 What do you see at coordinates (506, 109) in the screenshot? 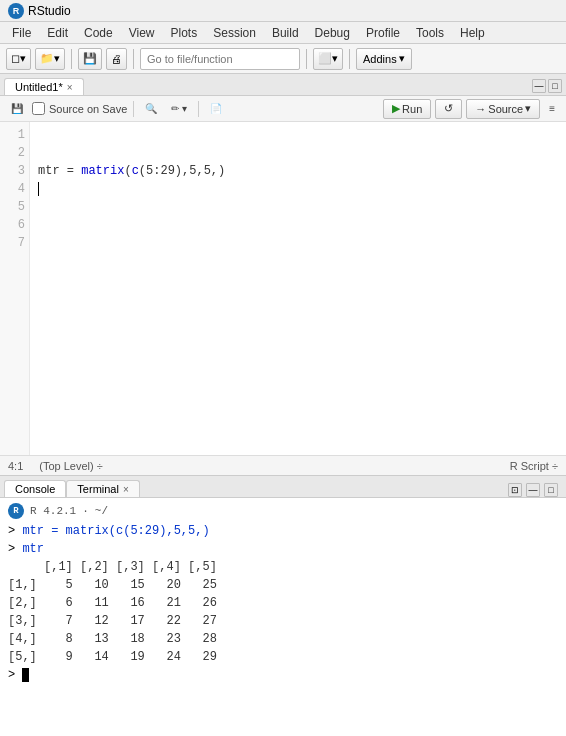
I see `source-label: Source` at bounding box center [506, 109].